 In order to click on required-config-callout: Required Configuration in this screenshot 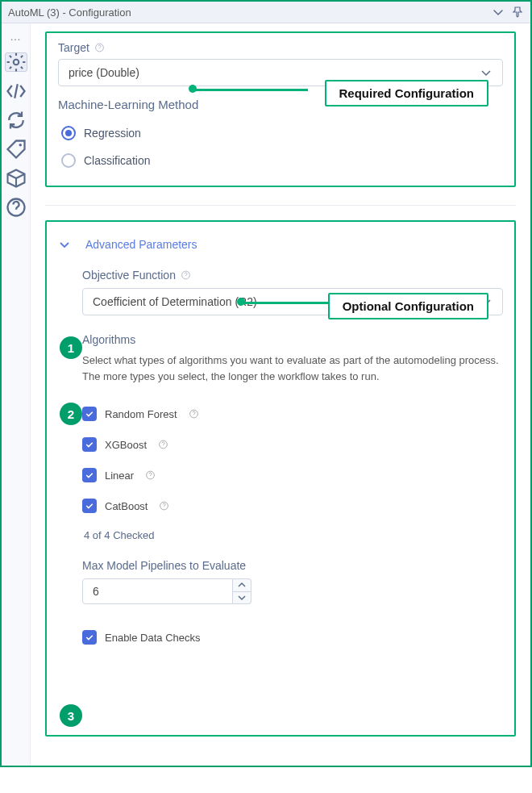, I will do `click(407, 94)`.